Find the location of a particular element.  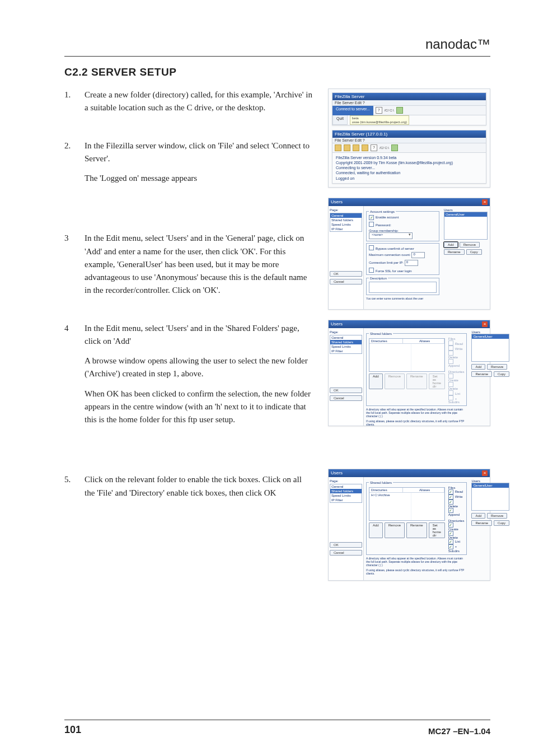

step-2: 2. In the Filezilla server window, click… is located at coordinates (189, 166).